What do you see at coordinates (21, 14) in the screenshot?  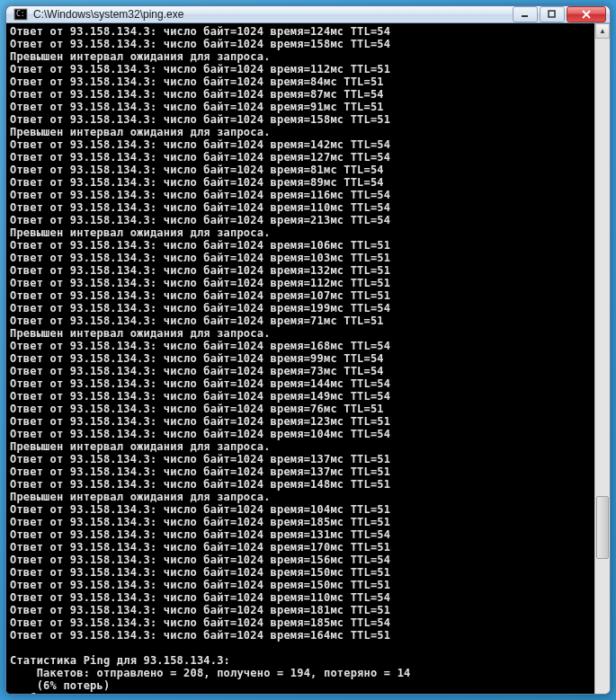 I see `svg-text: C:` at bounding box center [21, 14].